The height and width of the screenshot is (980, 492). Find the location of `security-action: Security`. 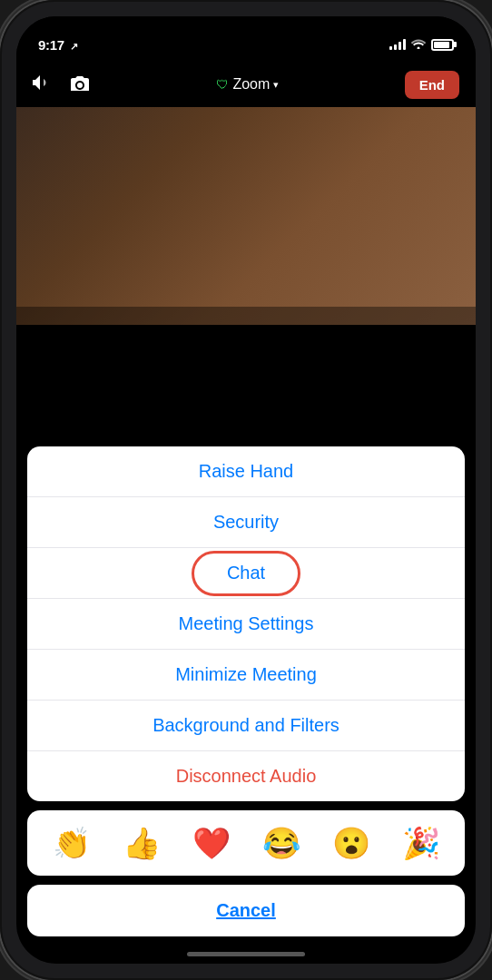

security-action: Security is located at coordinates (246, 523).